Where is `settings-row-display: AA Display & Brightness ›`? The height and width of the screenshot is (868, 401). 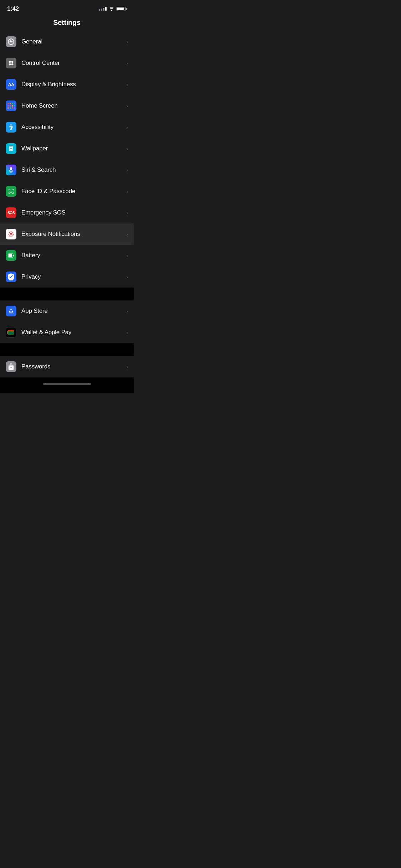
settings-row-display: AA Display & Brightness › is located at coordinates (67, 84).